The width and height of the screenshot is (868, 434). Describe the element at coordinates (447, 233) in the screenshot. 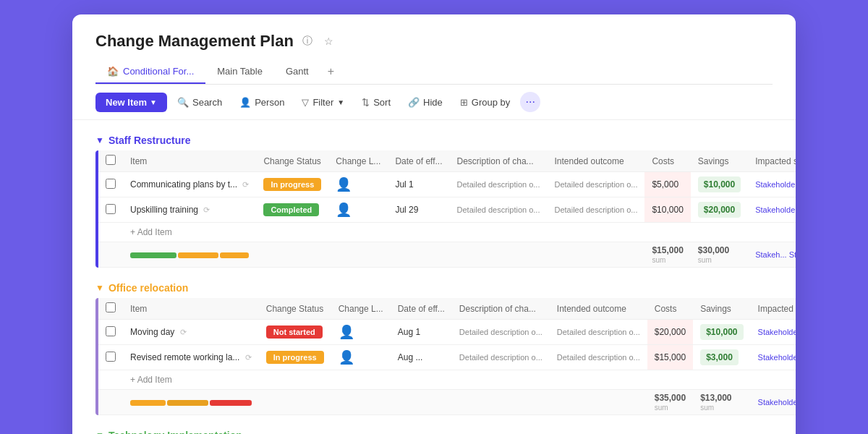

I see `staff-add-item-row: + Add Item` at that location.